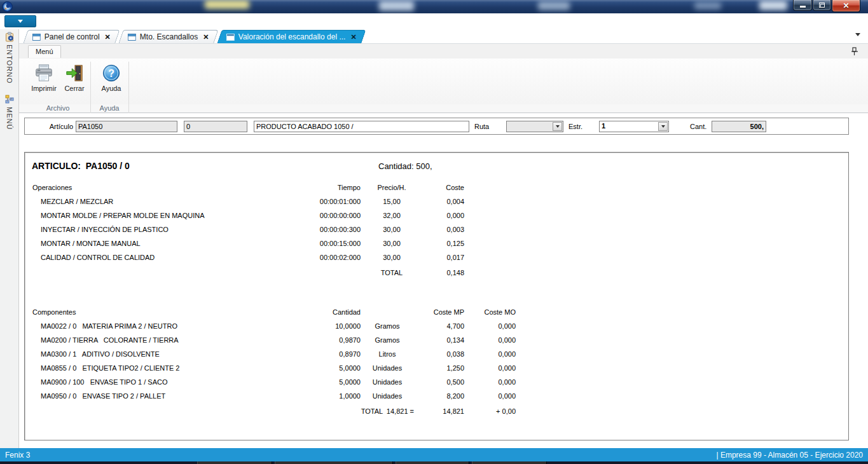 The image size is (868, 464). Describe the element at coordinates (291, 37) in the screenshot. I see `tab-valoracion-escandallo: Valoración del escandallo del ... ✕` at that location.